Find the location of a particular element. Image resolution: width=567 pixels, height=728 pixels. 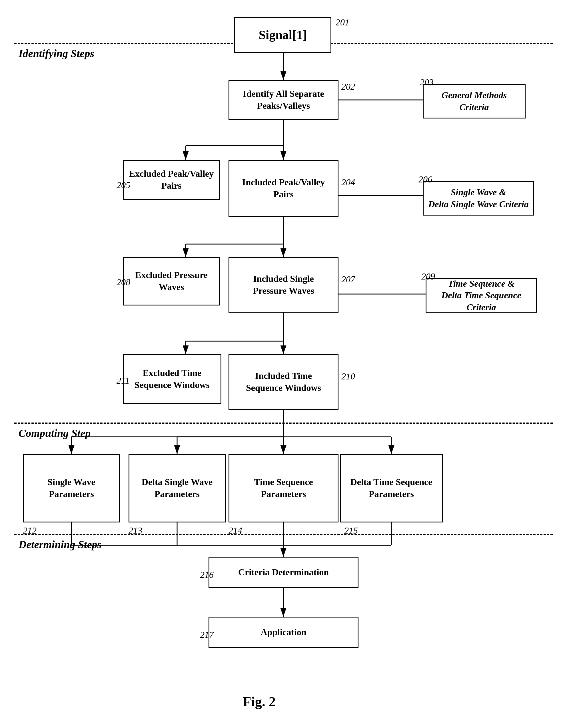

application-box: Application is located at coordinates (284, 632).